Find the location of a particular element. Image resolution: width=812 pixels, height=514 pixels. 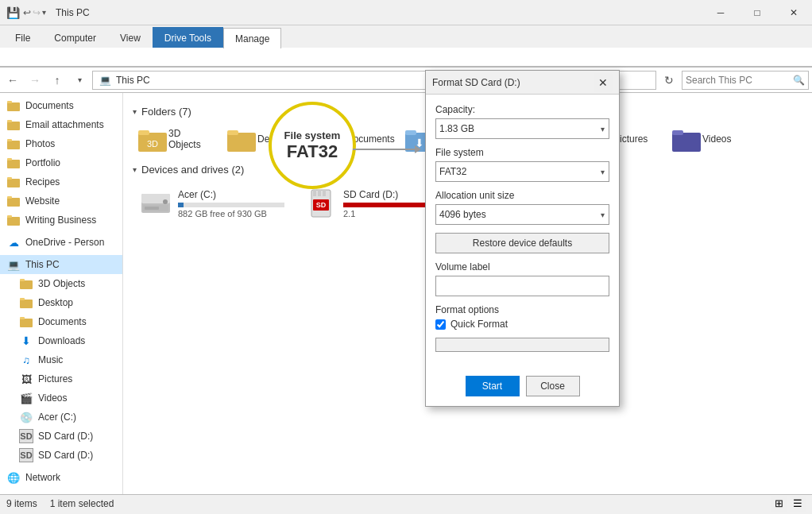

sidebar-item-sd1: SD SD Card (D:) is located at coordinates (61, 436).